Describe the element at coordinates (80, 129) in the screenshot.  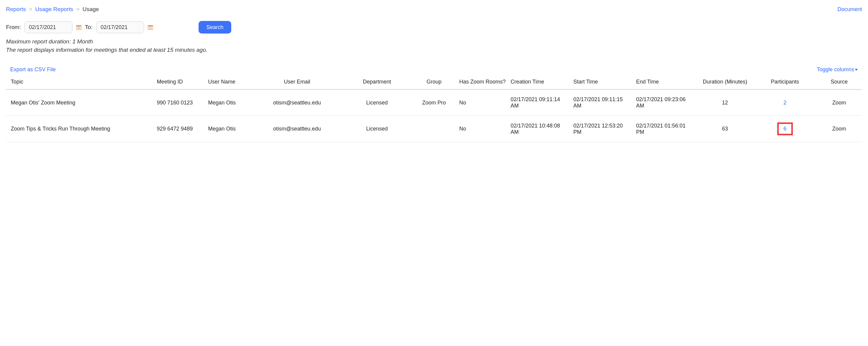
I see `cell-topic: Zoom Tips & Tricks Run Through Meeting` at that location.